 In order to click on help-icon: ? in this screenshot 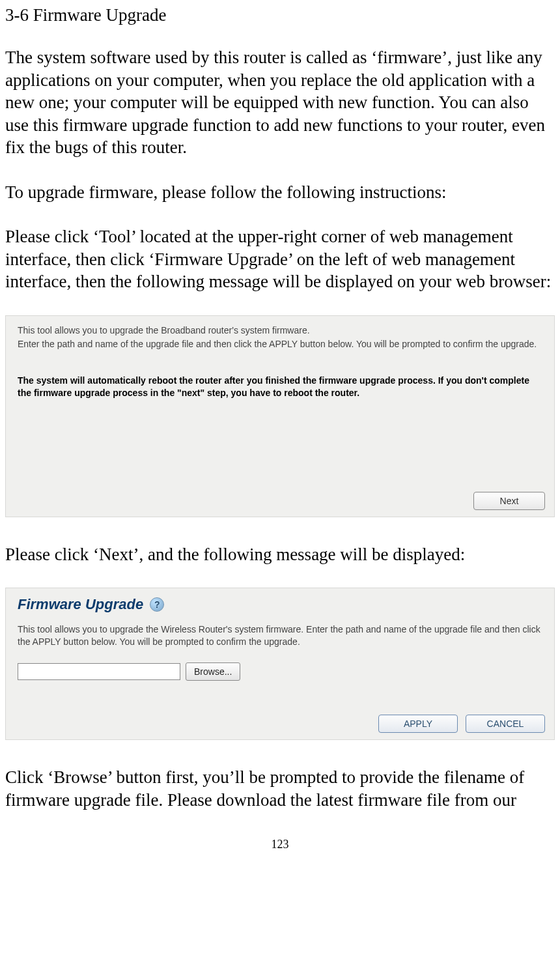, I will do `click(157, 605)`.